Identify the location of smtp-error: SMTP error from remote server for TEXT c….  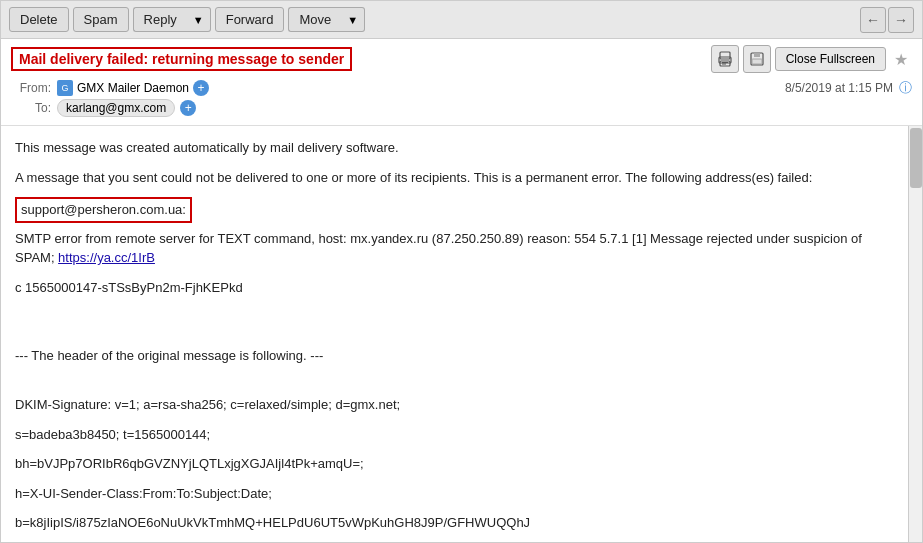
(454, 248).